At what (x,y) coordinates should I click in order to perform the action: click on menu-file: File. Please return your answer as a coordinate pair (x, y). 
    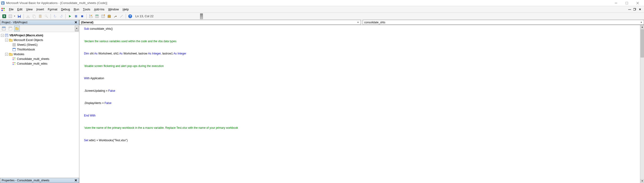
    Looking at the image, I should click on (11, 9).